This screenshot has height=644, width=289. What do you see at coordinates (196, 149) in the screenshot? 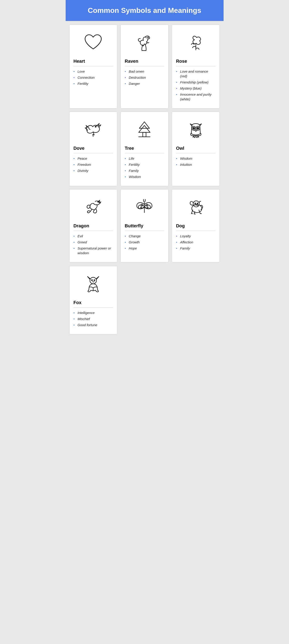
I see `card-owl: OwlWisdomIntuition` at bounding box center [196, 149].